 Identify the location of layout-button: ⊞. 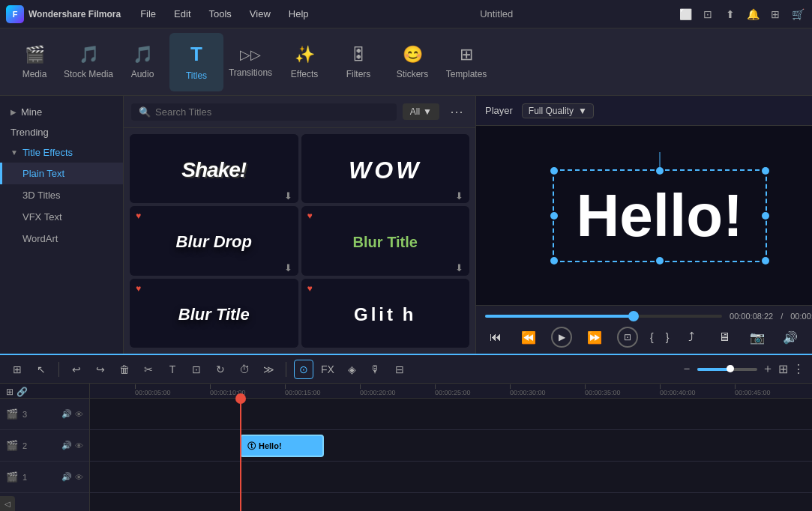
(783, 369).